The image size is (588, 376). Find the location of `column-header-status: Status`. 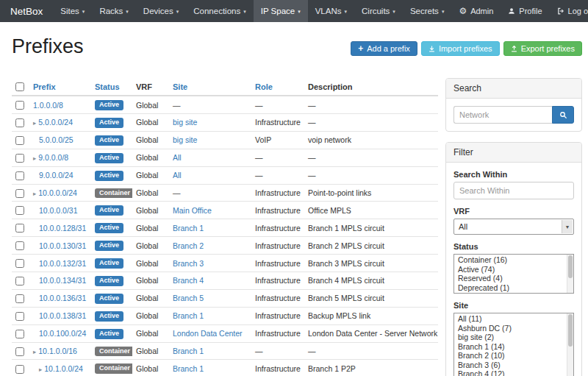

column-header-status: Status is located at coordinates (112, 87).